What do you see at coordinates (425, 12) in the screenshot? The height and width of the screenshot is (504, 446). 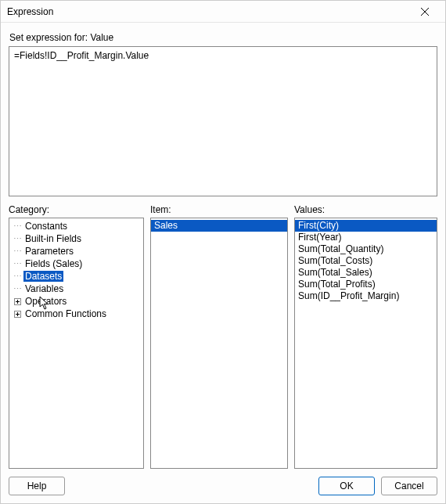 I see `close-icon` at bounding box center [425, 12].